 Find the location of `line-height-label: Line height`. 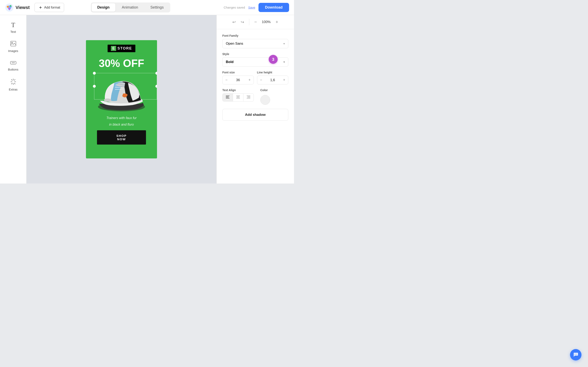

line-height-label: Line height is located at coordinates (273, 72).